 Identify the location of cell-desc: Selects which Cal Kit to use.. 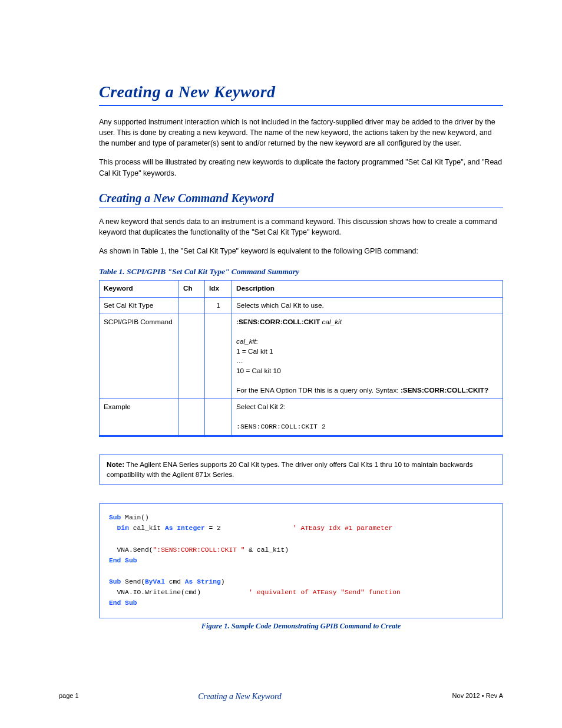
(368, 305).